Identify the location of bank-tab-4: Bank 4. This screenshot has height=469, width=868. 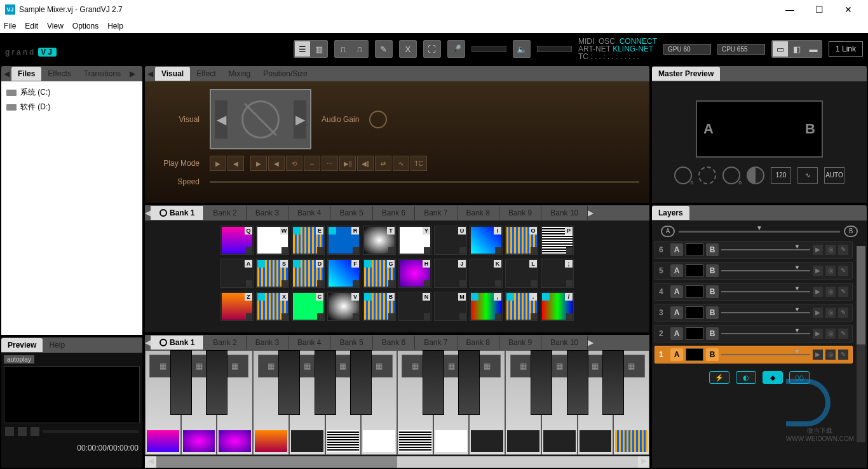
(309, 213).